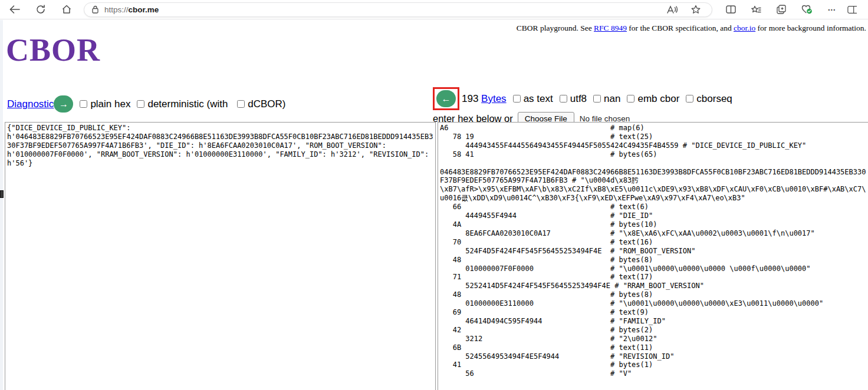 Image resolution: width=868 pixels, height=390 pixels. Describe the element at coordinates (41, 9) in the screenshot. I see `toolbar-left-group` at that location.